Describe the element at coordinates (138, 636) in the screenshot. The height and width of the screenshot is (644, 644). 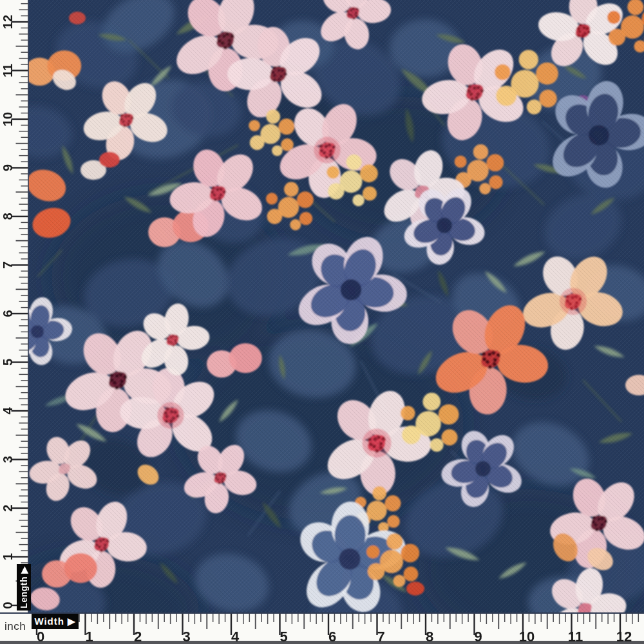
I see `width-ruler-number: 2` at that location.